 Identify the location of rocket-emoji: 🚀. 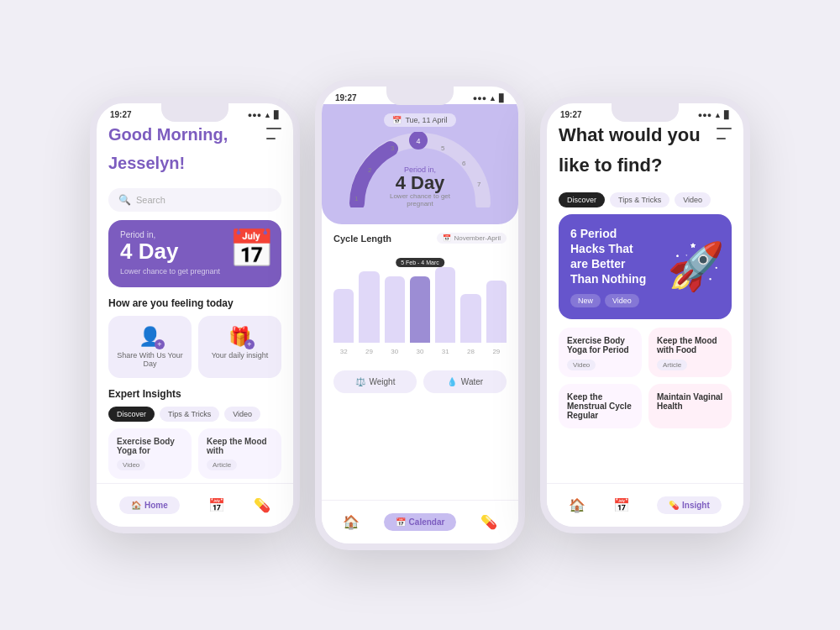
(696, 267).